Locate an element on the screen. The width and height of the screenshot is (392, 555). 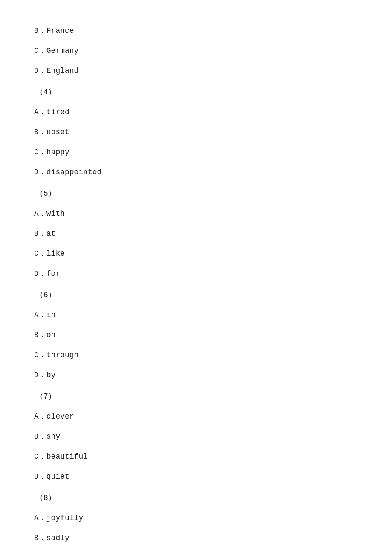
list-item: C．quietly is located at coordinates (196, 553).